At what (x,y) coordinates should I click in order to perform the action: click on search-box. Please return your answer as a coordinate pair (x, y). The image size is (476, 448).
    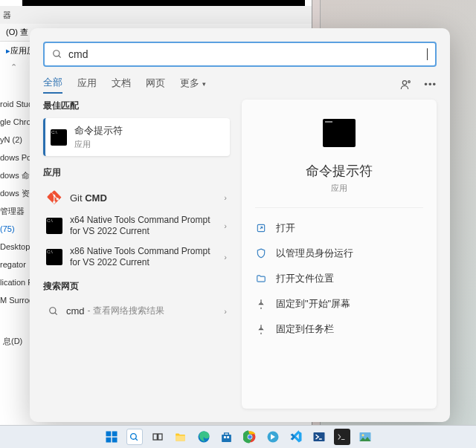
    Looking at the image, I should click on (239, 54).